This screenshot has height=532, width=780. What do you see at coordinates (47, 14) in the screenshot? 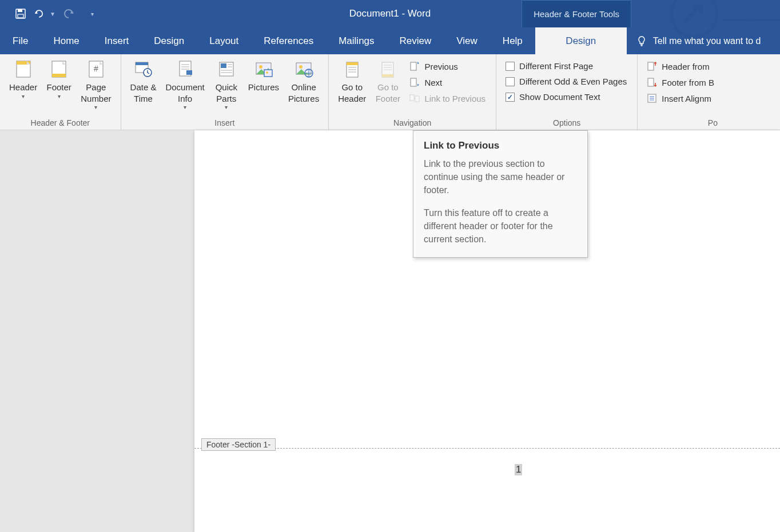
I see `quick-access-toolbar: ▼ ▾` at bounding box center [47, 14].